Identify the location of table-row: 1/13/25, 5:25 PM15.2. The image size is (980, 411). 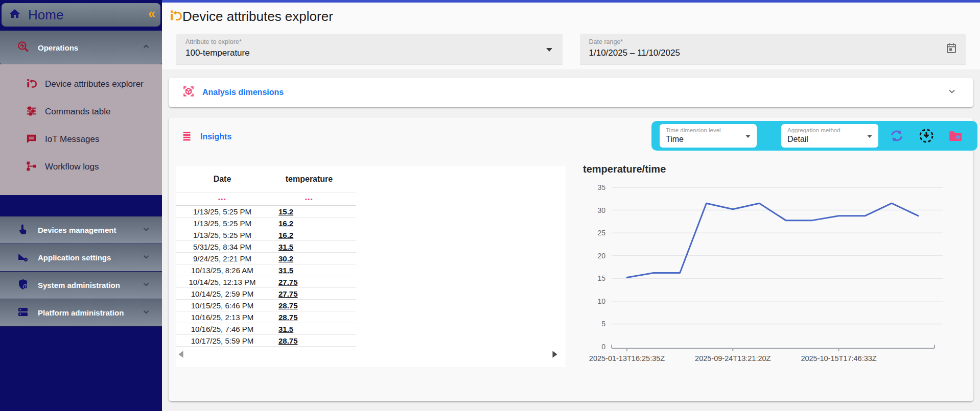
(266, 211).